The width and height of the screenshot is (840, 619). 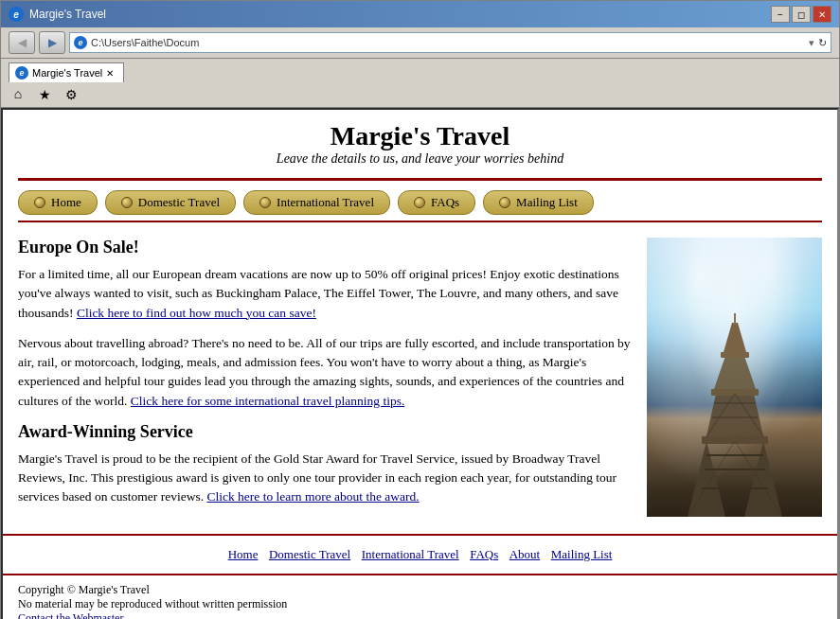 What do you see at coordinates (243, 555) in the screenshot?
I see `footer-home: Home` at bounding box center [243, 555].